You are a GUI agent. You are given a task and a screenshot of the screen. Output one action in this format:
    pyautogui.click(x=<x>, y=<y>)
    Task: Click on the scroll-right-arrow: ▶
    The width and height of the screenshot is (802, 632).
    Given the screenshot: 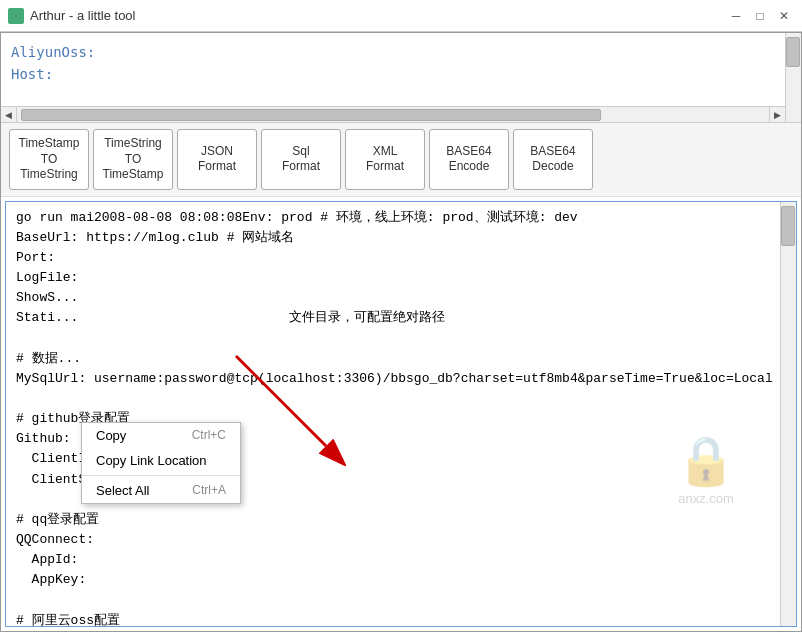 What is the action you would take?
    pyautogui.click(x=777, y=115)
    